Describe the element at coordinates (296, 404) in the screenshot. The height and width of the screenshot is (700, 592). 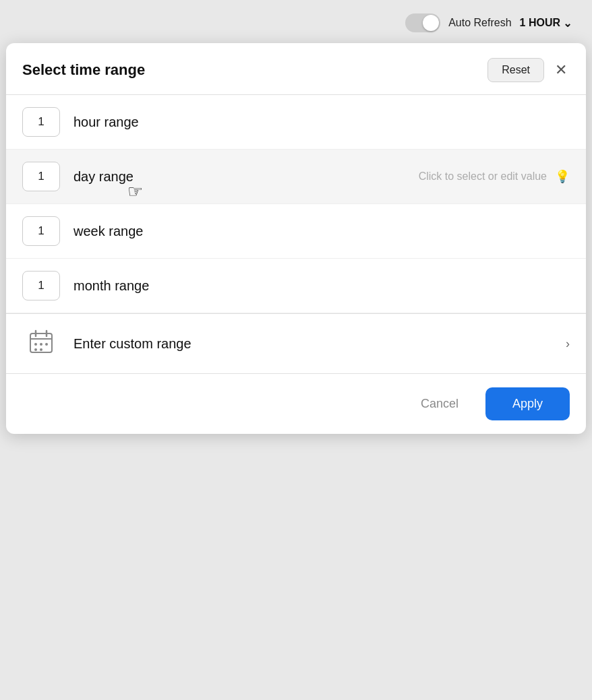
I see `modal-footer: Cancel Apply` at that location.